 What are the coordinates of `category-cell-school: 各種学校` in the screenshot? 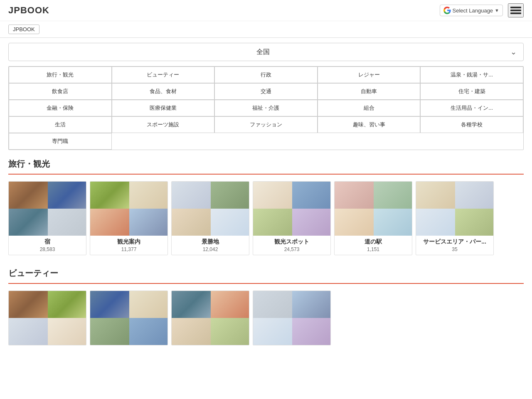 It's located at (472, 125).